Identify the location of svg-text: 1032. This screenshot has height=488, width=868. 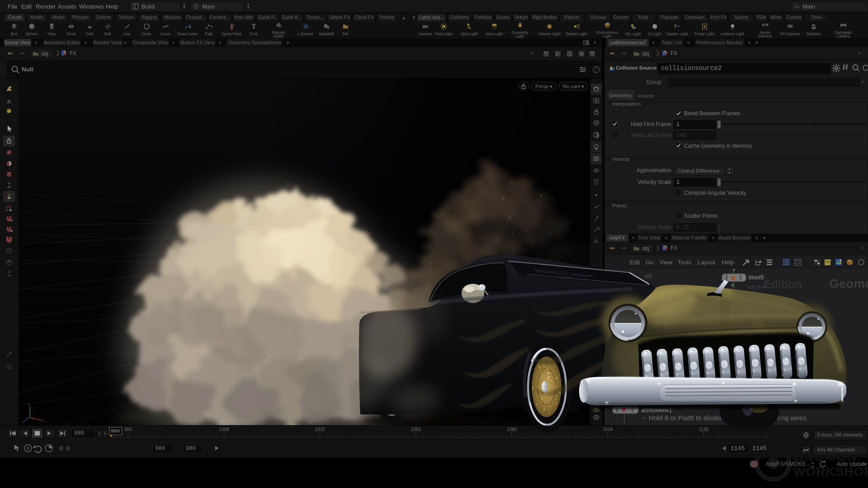
(320, 429).